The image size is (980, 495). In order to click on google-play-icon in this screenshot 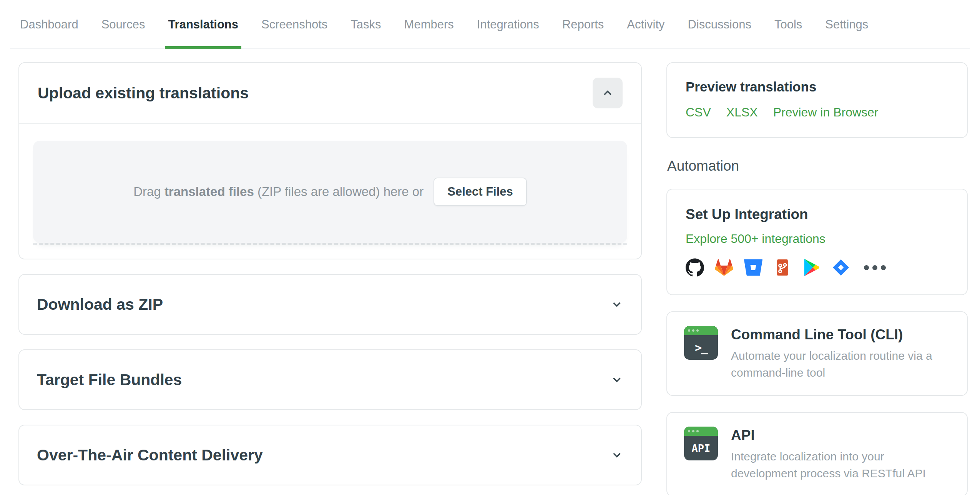, I will do `click(812, 267)`.